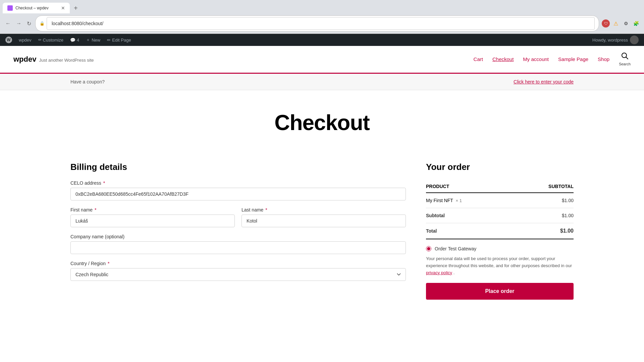 This screenshot has height=362, width=644. I want to click on comments-count: 4, so click(78, 40).